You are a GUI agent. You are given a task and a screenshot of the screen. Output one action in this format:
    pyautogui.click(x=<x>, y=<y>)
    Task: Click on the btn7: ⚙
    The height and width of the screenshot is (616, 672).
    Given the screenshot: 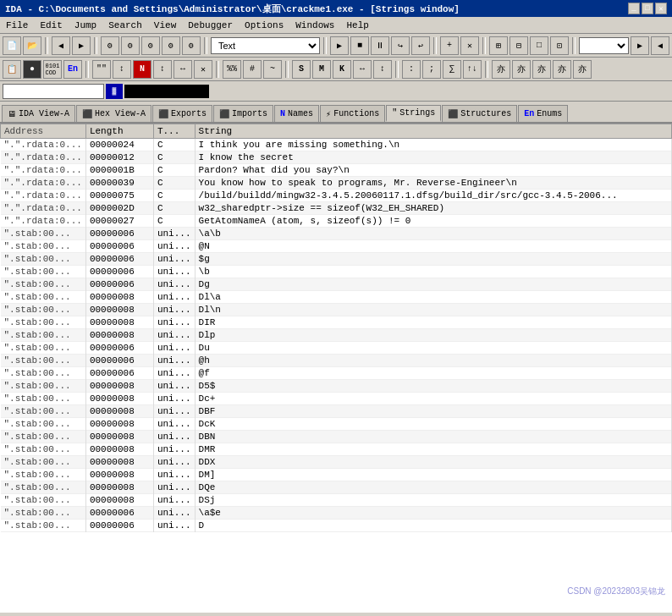 What is the action you would take?
    pyautogui.click(x=191, y=46)
    